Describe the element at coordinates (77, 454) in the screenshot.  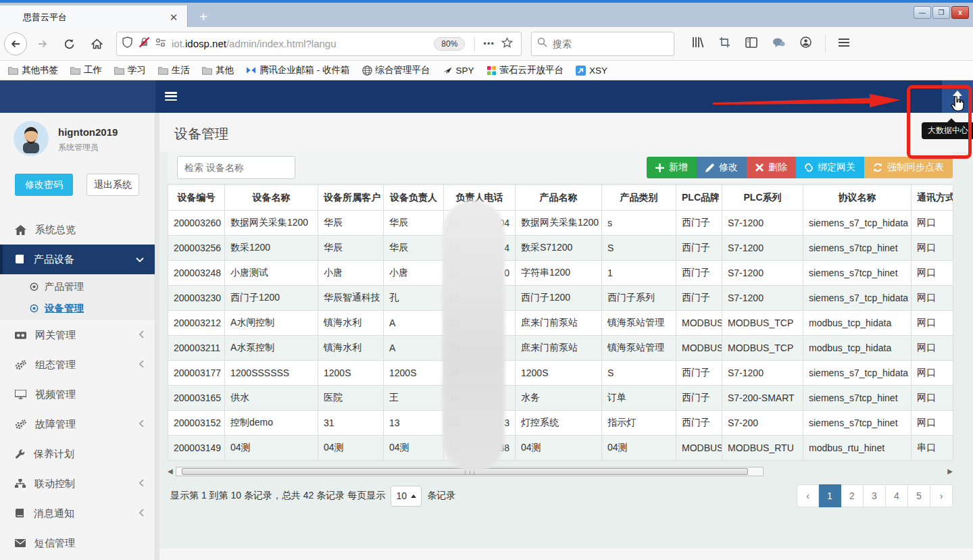
I see `sidebar-item-保养计划: 保养计划` at that location.